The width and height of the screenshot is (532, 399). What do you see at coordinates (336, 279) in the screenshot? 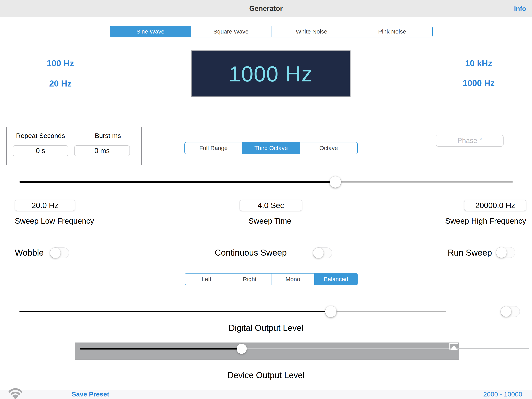
I see `channel-selector-option-balanced: Balanced` at bounding box center [336, 279].